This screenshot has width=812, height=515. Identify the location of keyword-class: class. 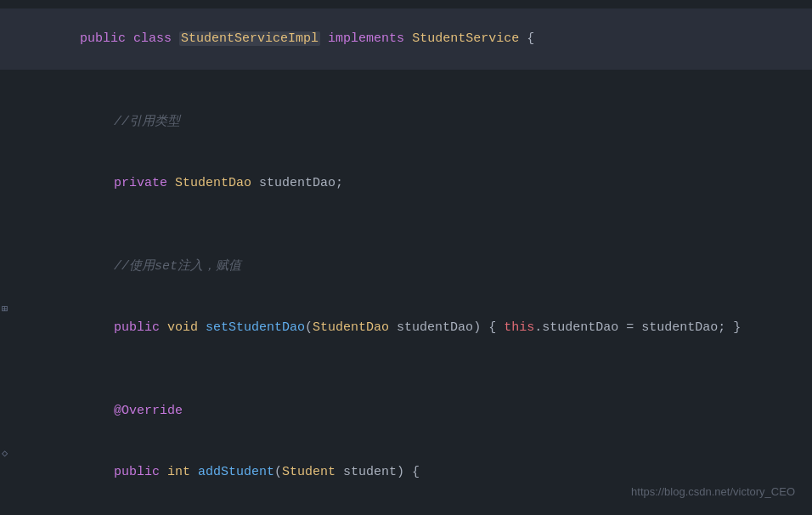
(156, 39).